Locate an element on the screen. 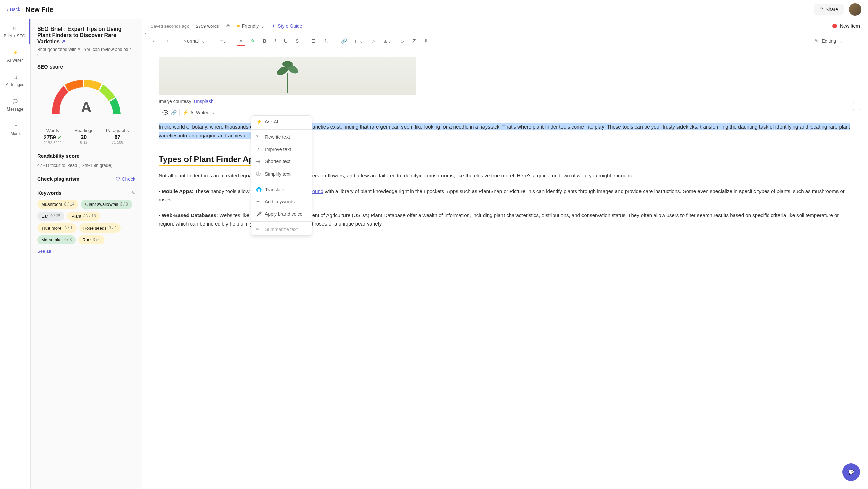 Image resolution: width=868 pixels, height=489 pixels. editing-mode-select: ✎ Editing ⌄ is located at coordinates (829, 41).